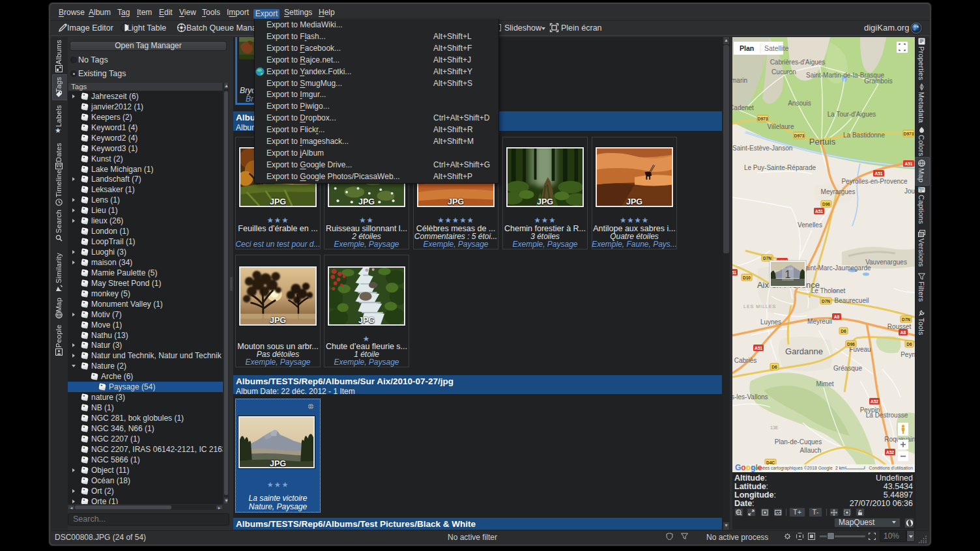  Describe the element at coordinates (798, 442) in the screenshot. I see `svg-text: Plan-de-Cuques` at that location.